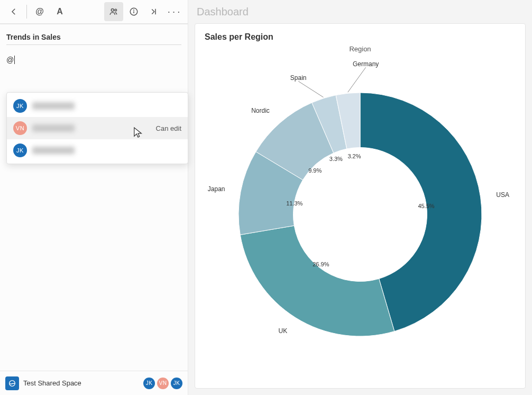 Image resolution: width=532 pixels, height=395 pixels. Describe the element at coordinates (320, 264) in the screenshot. I see `chart-value-label: 26.9%` at that location.